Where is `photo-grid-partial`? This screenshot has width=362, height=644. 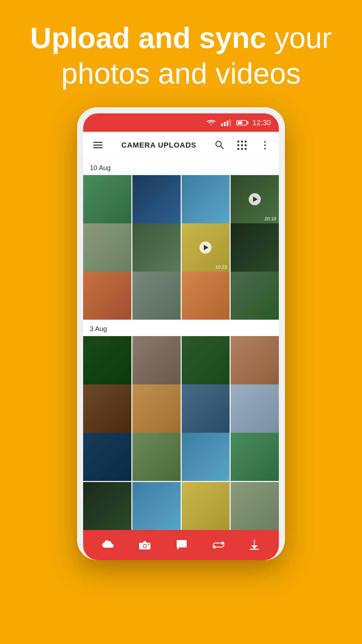
photo-grid-partial is located at coordinates (181, 506).